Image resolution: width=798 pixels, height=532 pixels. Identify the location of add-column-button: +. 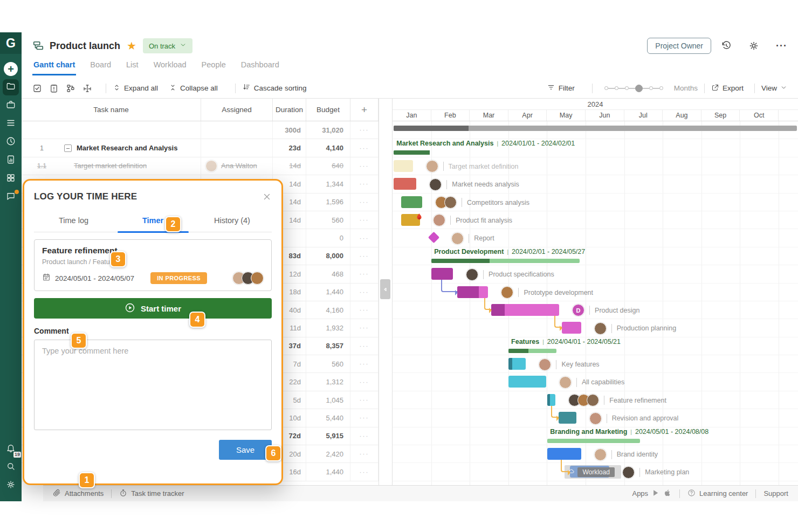
(364, 110).